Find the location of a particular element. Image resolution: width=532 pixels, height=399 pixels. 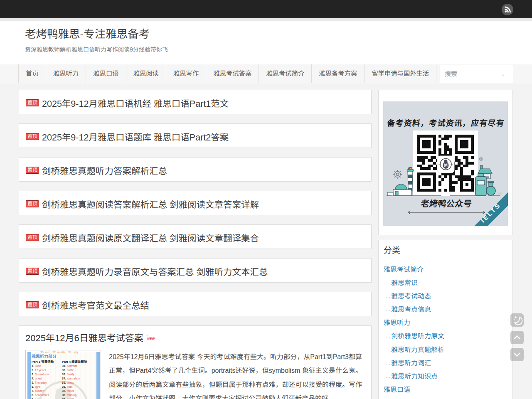

svg-text: Part 4 阅读类影响 is located at coordinates (75, 362).